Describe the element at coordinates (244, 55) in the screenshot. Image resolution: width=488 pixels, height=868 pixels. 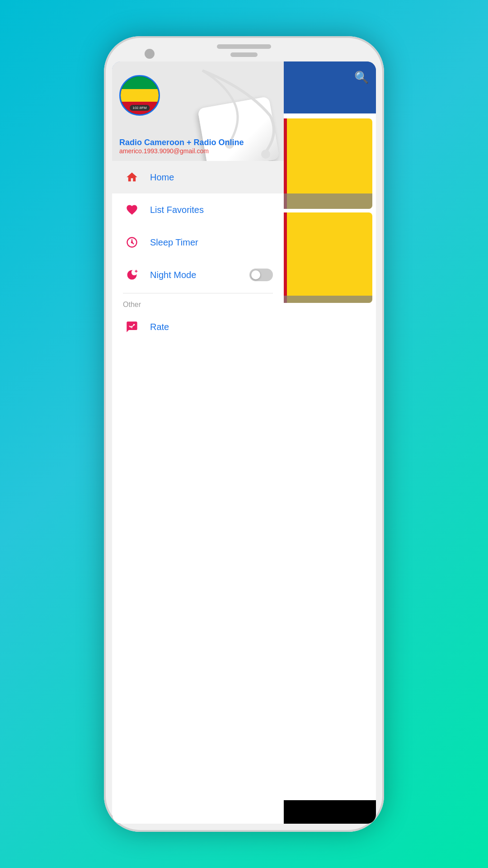
I see `microphone` at that location.